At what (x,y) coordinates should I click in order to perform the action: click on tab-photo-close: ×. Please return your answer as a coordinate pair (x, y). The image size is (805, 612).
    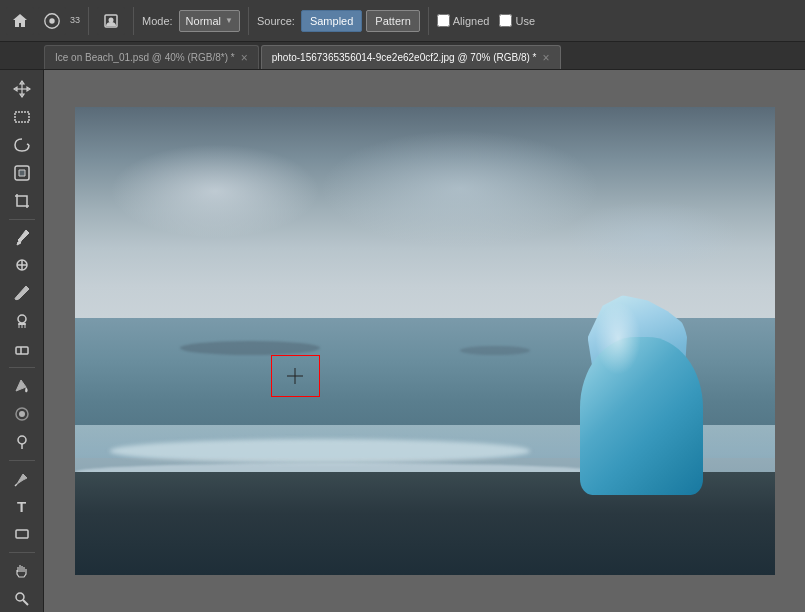
    Looking at the image, I should click on (546, 58).